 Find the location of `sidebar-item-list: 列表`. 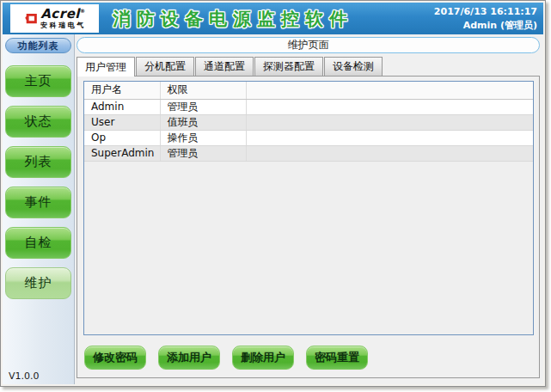

sidebar-item-list: 列表 is located at coordinates (38, 162).